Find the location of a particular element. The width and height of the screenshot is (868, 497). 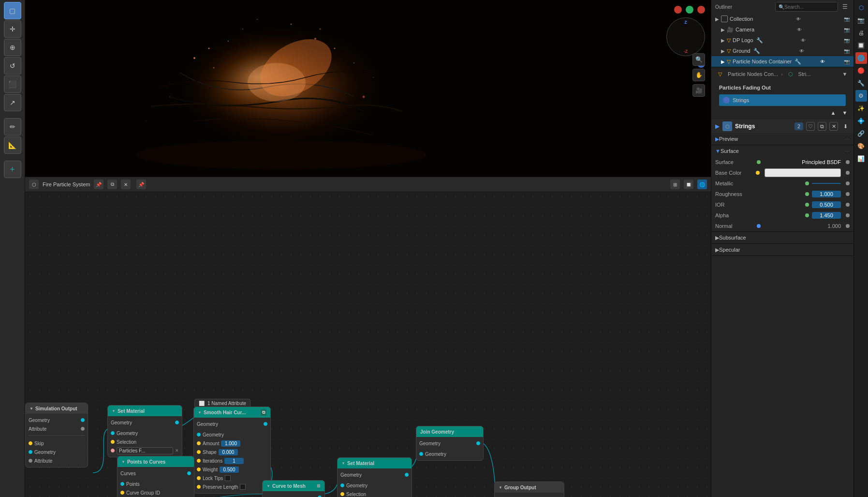

surface-shader-out-socket is located at coordinates (848, 162).